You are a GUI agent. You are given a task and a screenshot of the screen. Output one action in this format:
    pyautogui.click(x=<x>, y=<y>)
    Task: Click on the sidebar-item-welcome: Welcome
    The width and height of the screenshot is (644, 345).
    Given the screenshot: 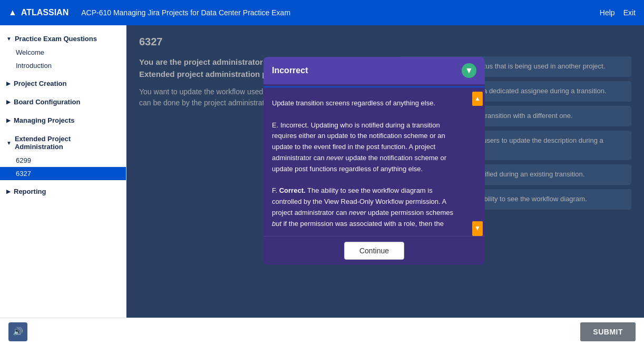 What is the action you would take?
    pyautogui.click(x=63, y=53)
    